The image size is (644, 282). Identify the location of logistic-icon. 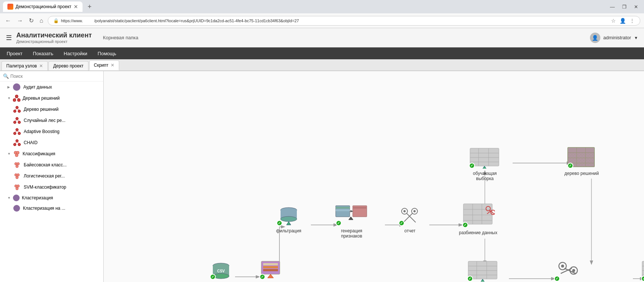
(17, 176).